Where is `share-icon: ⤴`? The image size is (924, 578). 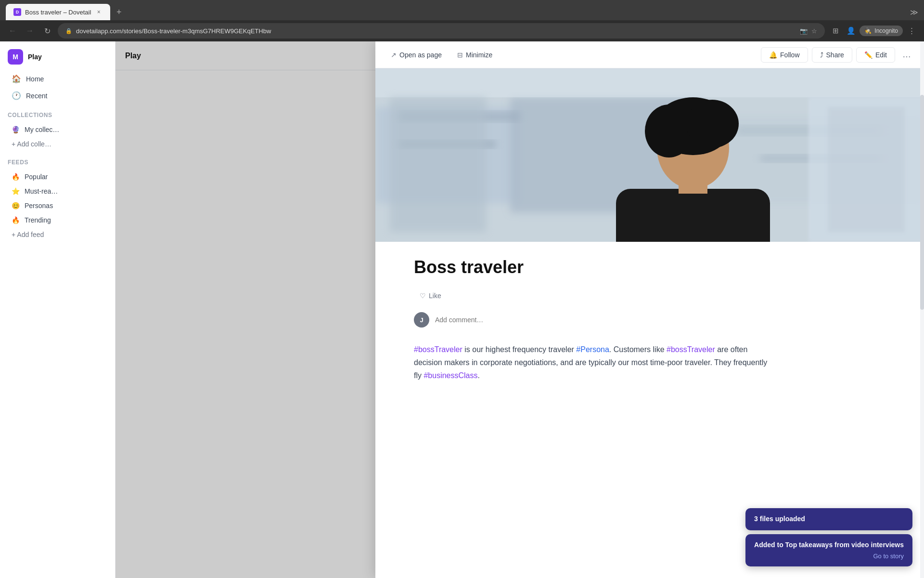
share-icon: ⤴ is located at coordinates (822, 55).